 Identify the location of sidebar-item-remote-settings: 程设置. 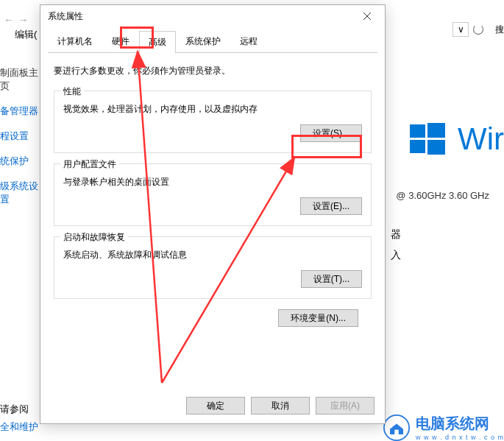
(20, 136).